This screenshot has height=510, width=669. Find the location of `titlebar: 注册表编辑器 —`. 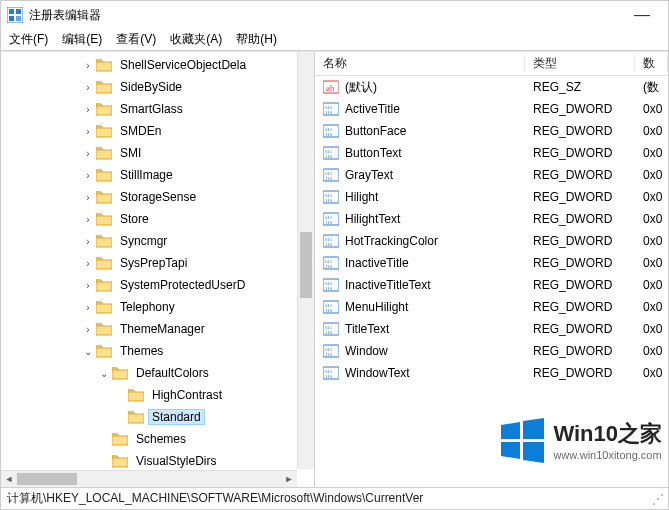

titlebar: 注册表编辑器 — is located at coordinates (334, 15).